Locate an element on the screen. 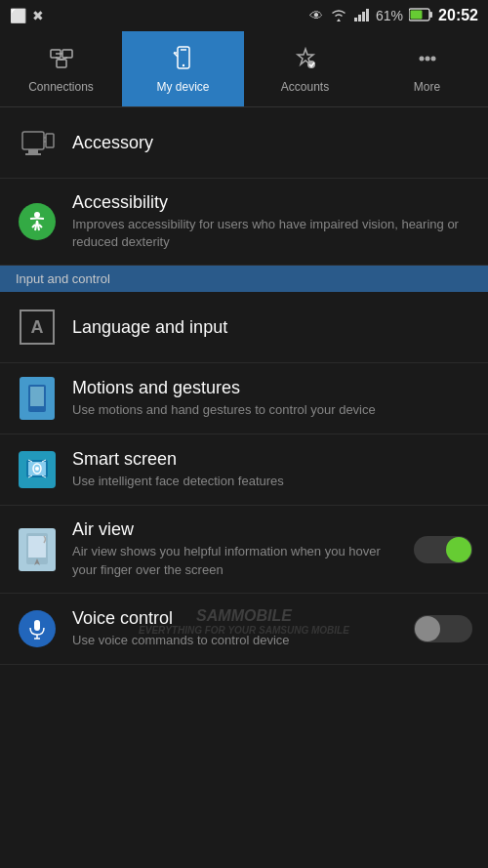 The image size is (488, 868). language-icon-letter: A is located at coordinates (37, 328).